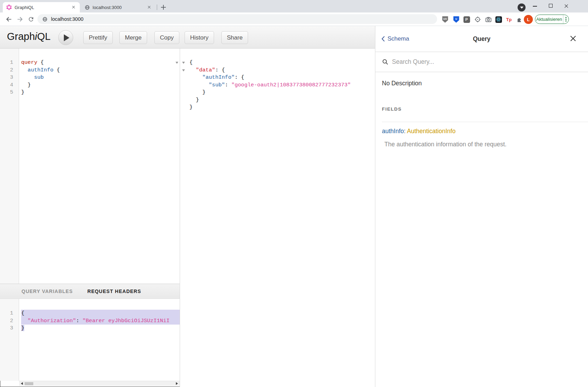  I want to click on fields-heading: FIELDS, so click(485, 109).